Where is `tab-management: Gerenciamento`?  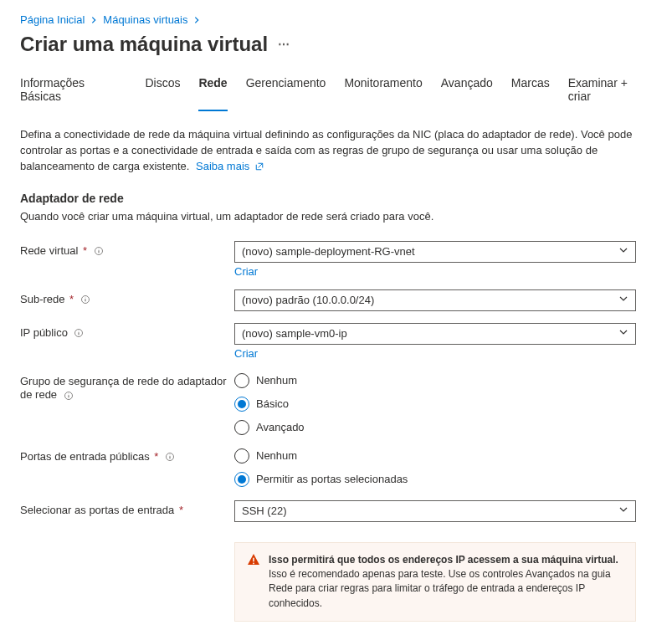
tab-management: Gerenciamento is located at coordinates (286, 94).